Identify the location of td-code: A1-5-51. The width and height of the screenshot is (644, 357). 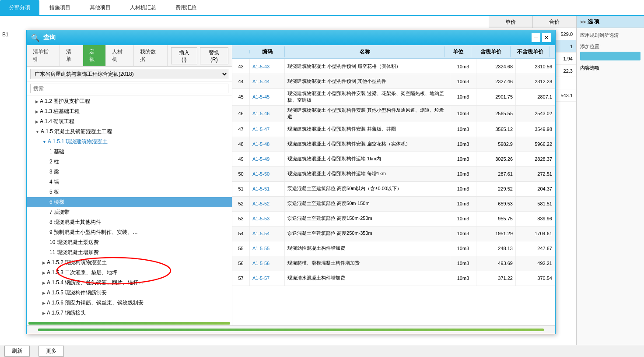
(267, 189).